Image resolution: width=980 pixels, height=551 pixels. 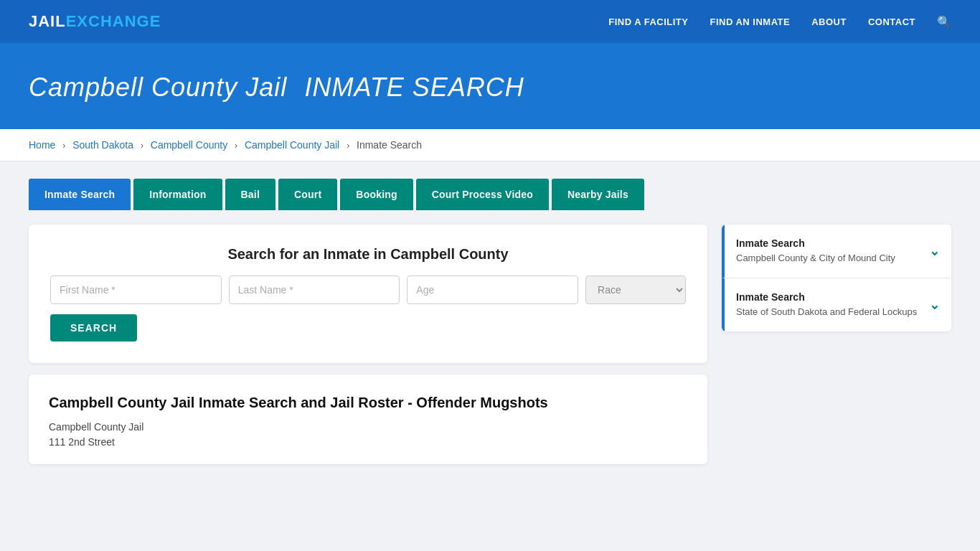 I want to click on nav-contact: CONTACT, so click(x=892, y=22).